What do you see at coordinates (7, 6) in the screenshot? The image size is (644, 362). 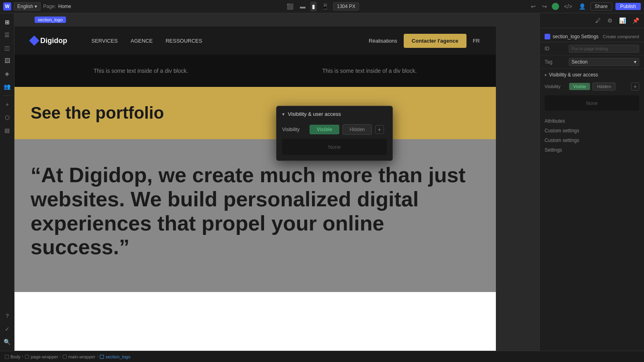 I see `w-logo-icon: W` at bounding box center [7, 6].